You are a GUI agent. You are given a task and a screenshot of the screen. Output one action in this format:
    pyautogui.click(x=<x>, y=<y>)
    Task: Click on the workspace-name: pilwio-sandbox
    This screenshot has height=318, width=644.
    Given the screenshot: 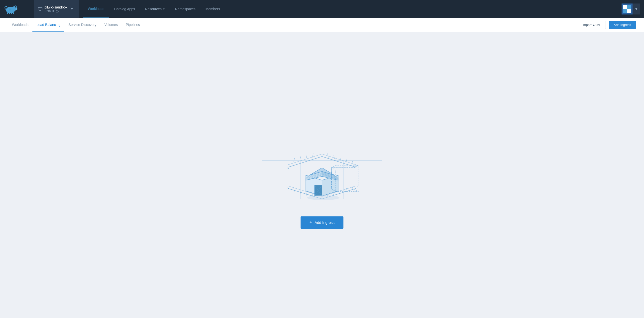 What is the action you would take?
    pyautogui.click(x=56, y=7)
    